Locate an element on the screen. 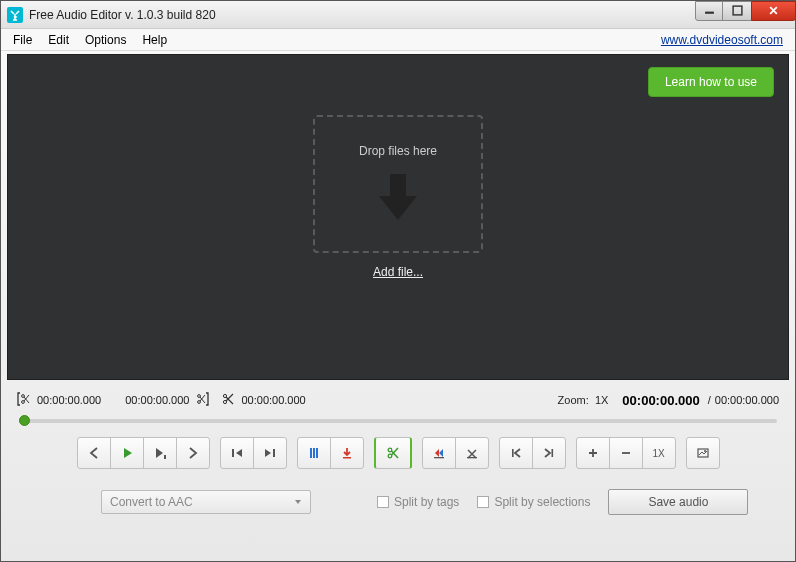 The height and width of the screenshot is (562, 796). zoom-label: Zoom: 1X is located at coordinates (584, 400).